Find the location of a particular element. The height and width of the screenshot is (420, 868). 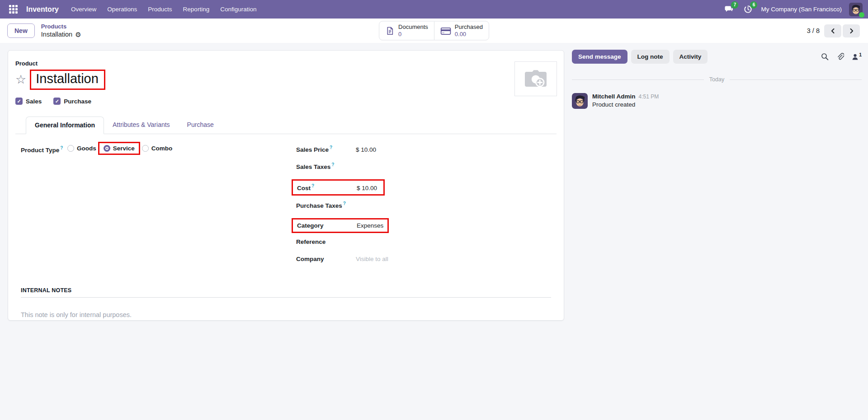

chatter-panel: Send message Log note Activity is located at coordinates (716, 76).